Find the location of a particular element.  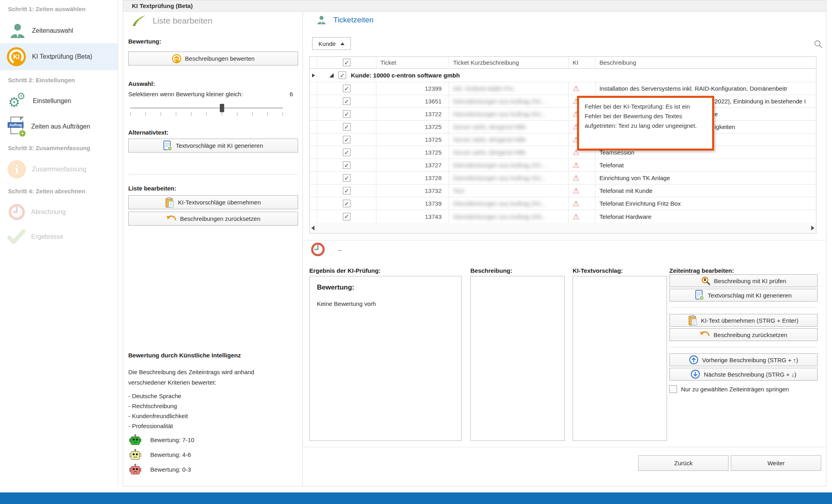

threshold-slider-thumb is located at coordinates (222, 108).